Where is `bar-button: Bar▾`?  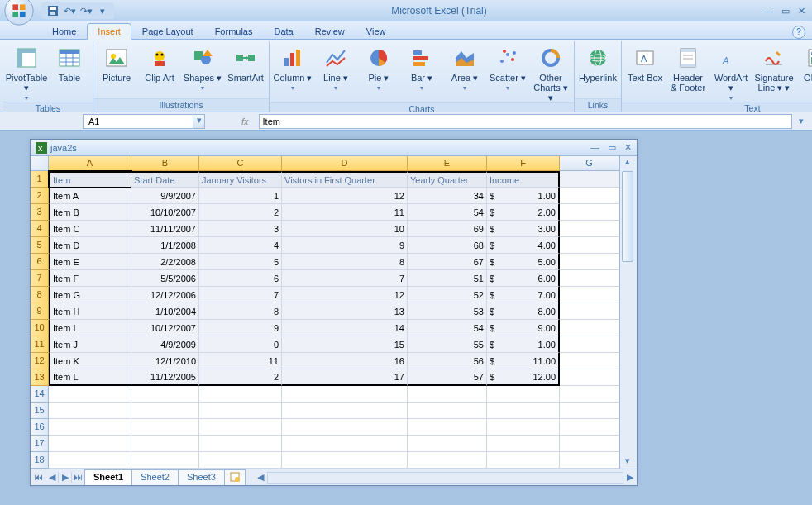
bar-button: Bar▾ is located at coordinates (422, 68).